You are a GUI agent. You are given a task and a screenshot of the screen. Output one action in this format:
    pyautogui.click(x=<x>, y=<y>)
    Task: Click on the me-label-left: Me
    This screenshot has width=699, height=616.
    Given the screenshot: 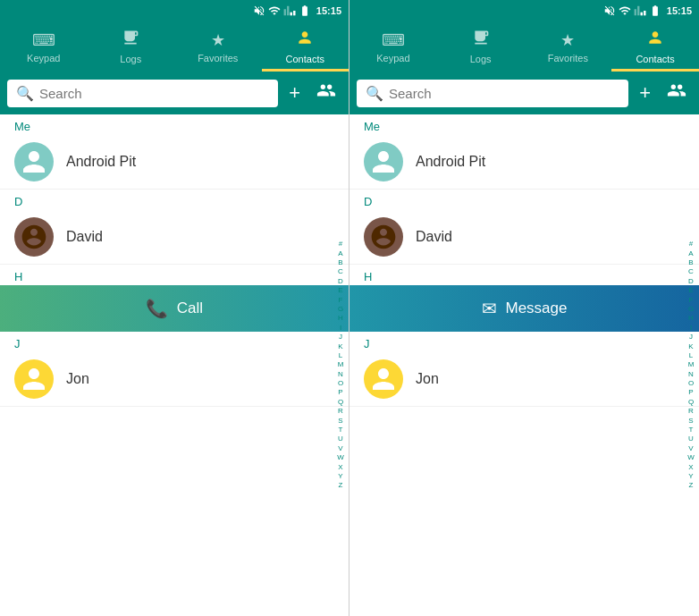 What is the action you would take?
    pyautogui.click(x=174, y=125)
    